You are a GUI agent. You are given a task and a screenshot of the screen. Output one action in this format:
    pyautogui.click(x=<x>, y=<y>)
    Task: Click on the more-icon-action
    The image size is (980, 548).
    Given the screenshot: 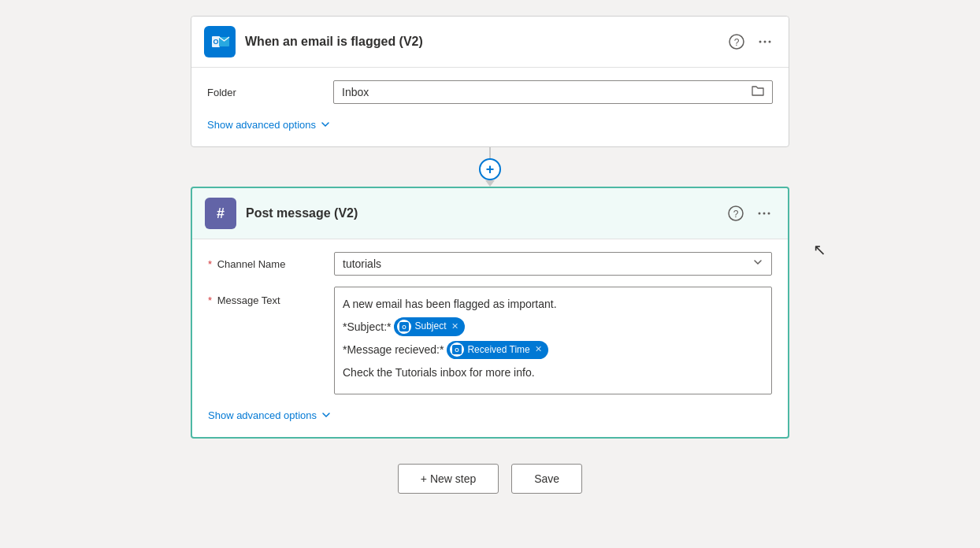 What is the action you would take?
    pyautogui.click(x=764, y=213)
    